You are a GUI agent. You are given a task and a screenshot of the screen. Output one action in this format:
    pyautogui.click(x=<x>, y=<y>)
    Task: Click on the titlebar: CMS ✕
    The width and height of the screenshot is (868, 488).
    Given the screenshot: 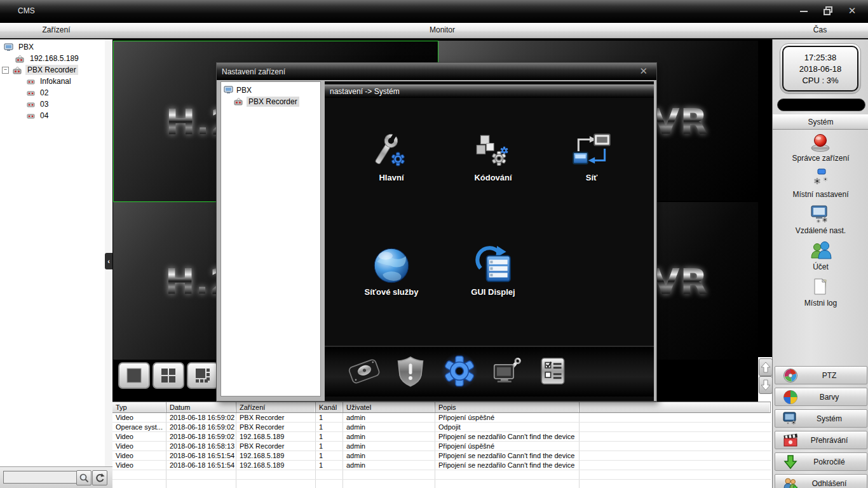 What is the action you would take?
    pyautogui.click(x=434, y=11)
    